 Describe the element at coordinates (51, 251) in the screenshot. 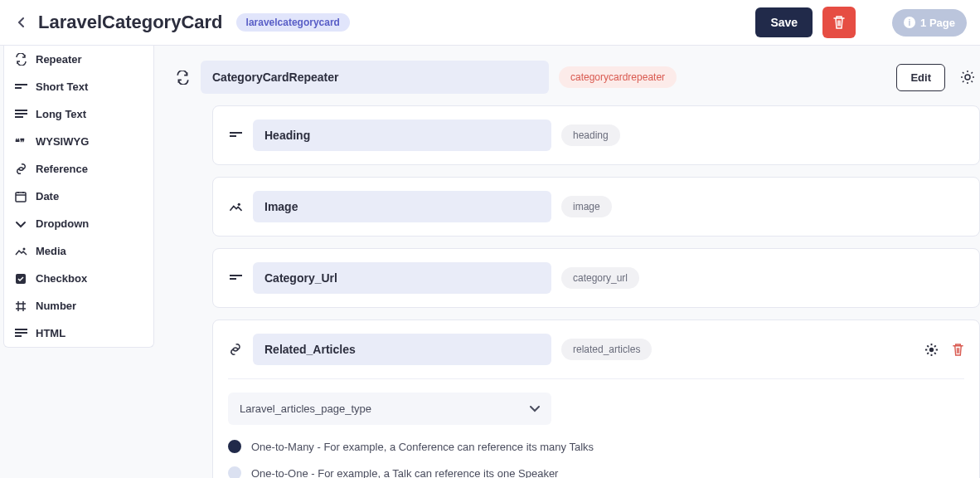

I see `sidebar-item-label: Media` at that location.